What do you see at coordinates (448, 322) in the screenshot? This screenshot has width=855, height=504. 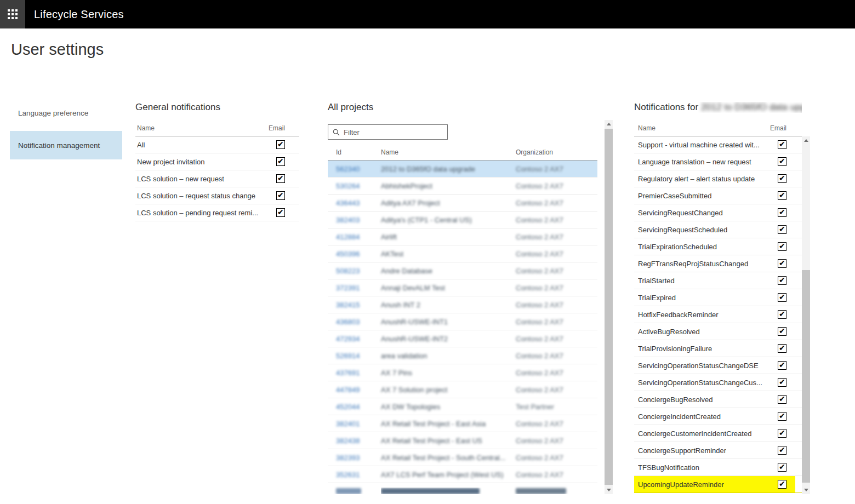 I see `project-name: AnushR-USWE-INT1` at bounding box center [448, 322].